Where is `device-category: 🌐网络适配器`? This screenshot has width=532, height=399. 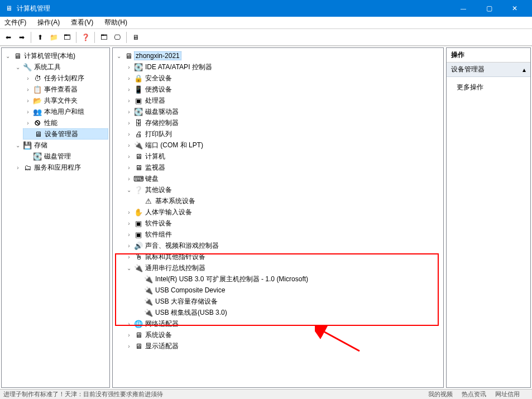 device-category: 🌐网络适配器 is located at coordinates (283, 324).